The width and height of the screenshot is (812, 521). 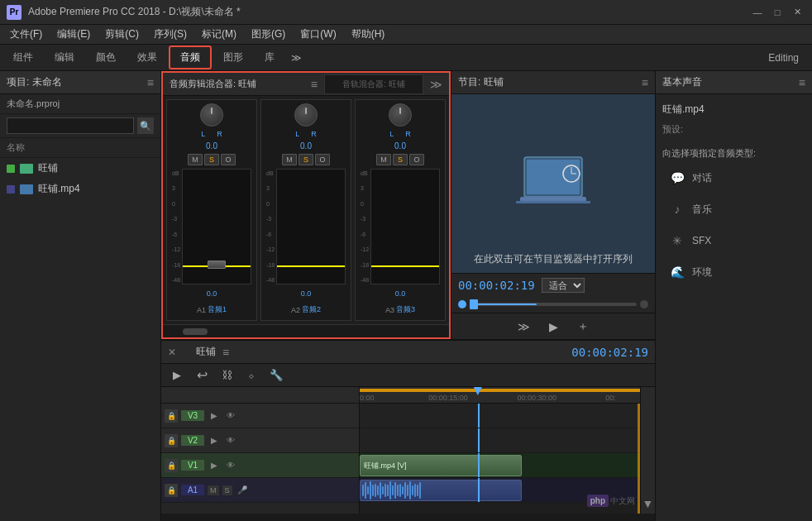 What do you see at coordinates (400, 160) in the screenshot?
I see `channel-3-buttons: M S O` at bounding box center [400, 160].